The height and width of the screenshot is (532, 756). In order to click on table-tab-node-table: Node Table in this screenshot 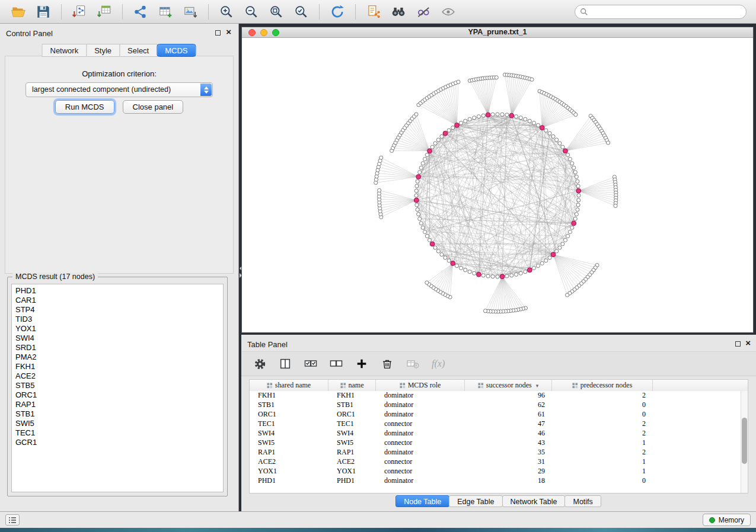, I will do `click(422, 501)`.